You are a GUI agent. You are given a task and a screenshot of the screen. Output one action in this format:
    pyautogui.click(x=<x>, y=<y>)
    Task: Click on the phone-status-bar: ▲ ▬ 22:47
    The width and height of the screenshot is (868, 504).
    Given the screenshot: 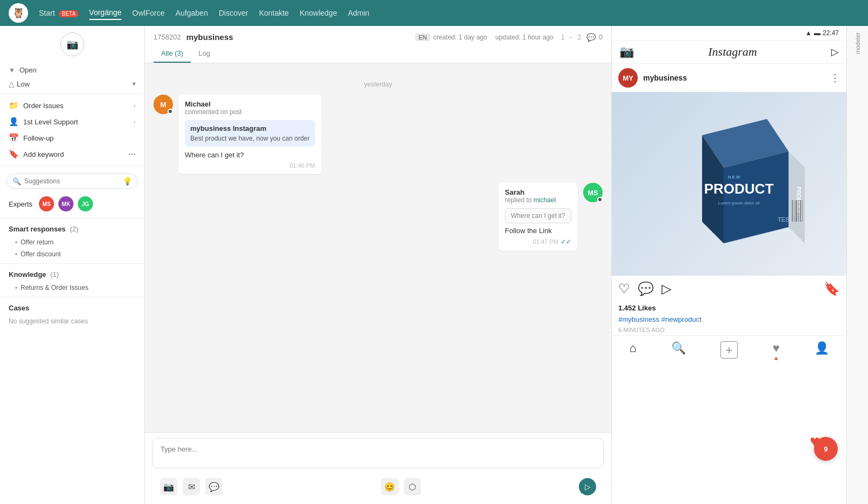 What is the action you would take?
    pyautogui.click(x=729, y=34)
    